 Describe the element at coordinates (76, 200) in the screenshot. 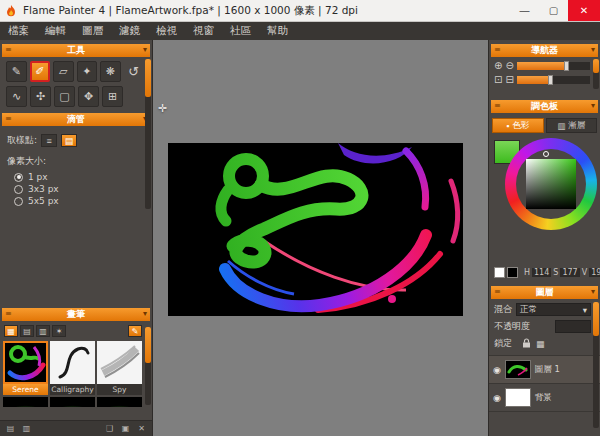

I see `pixel-size-5x5-option: 5x5 px` at that location.